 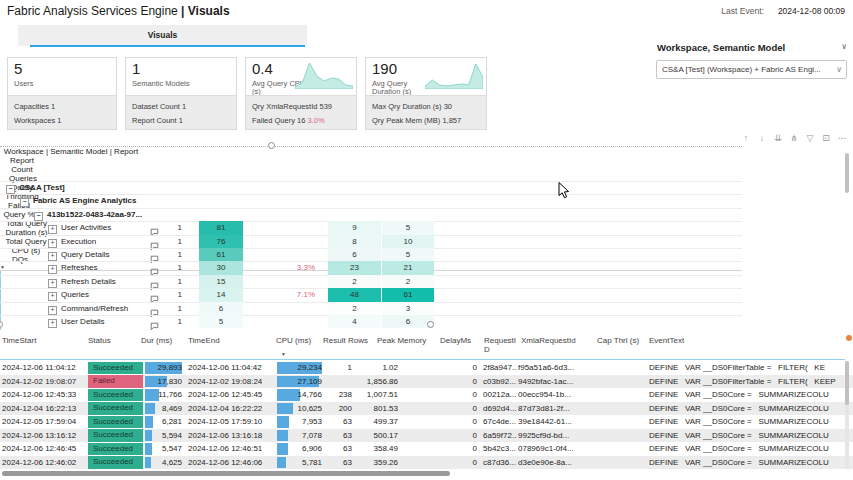 What do you see at coordinates (847, 173) in the screenshot?
I see `matrix-scrollbar` at bounding box center [847, 173].